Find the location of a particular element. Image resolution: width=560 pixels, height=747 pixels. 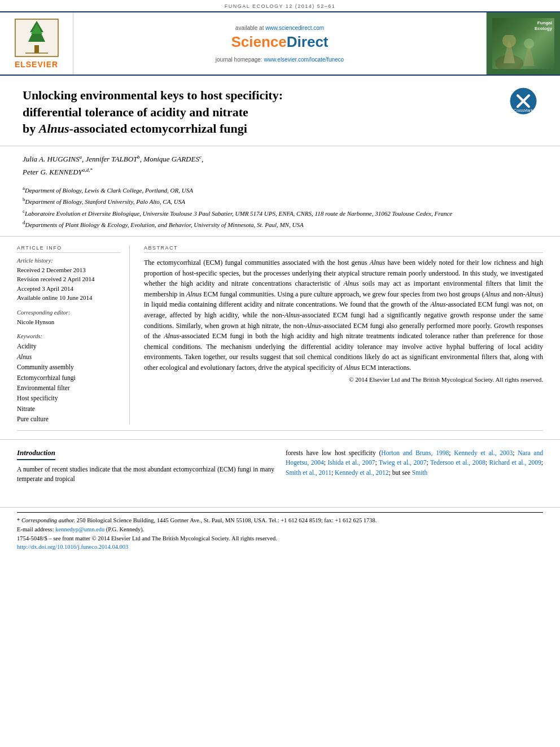

received-date: Received 2 December 2013 is located at coordinates (69, 270).